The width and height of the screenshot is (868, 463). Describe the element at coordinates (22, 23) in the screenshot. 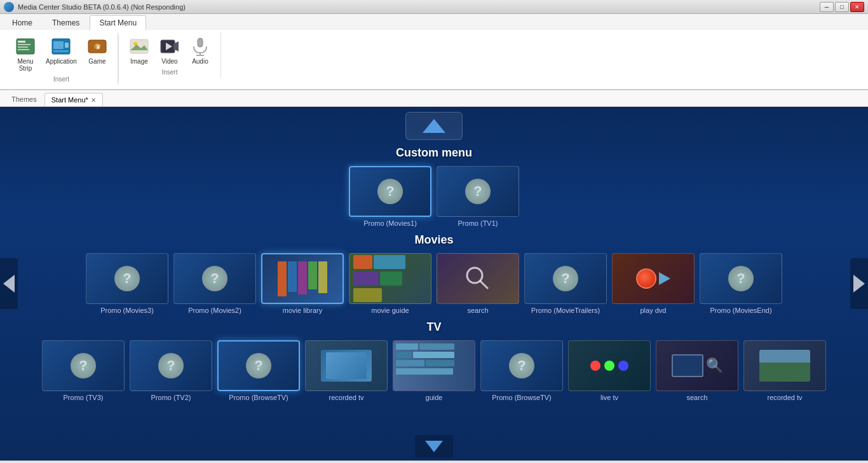

I see `tab-home: Home` at that location.